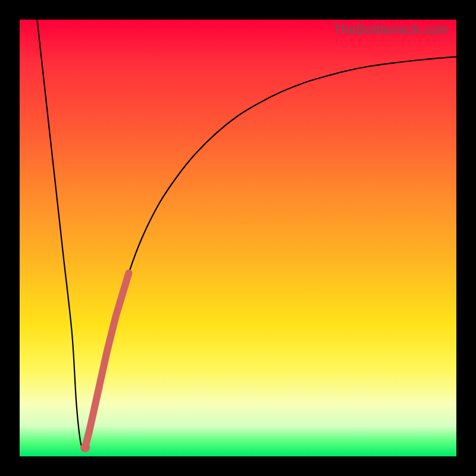 The image size is (476, 476). Describe the element at coordinates (85, 447) in the screenshot. I see `minimum-marker-icon` at that location.